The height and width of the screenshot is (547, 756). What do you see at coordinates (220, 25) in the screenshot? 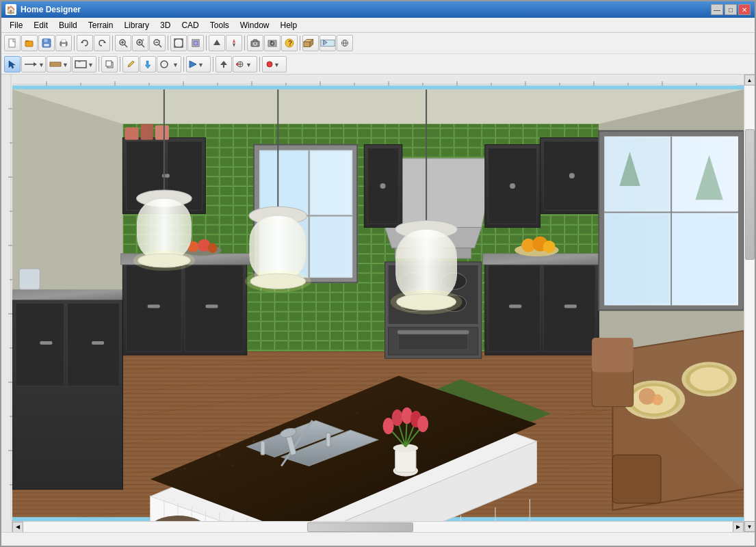
I see `menu-tools: Tools` at bounding box center [220, 25].